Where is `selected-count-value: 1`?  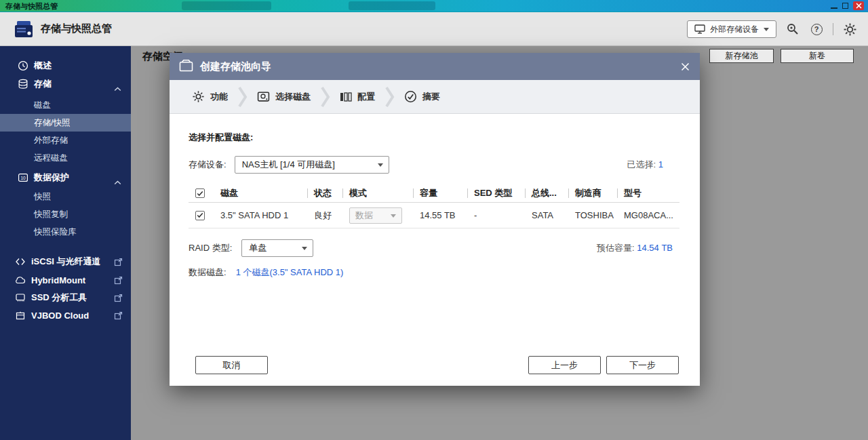 selected-count-value: 1 is located at coordinates (660, 164).